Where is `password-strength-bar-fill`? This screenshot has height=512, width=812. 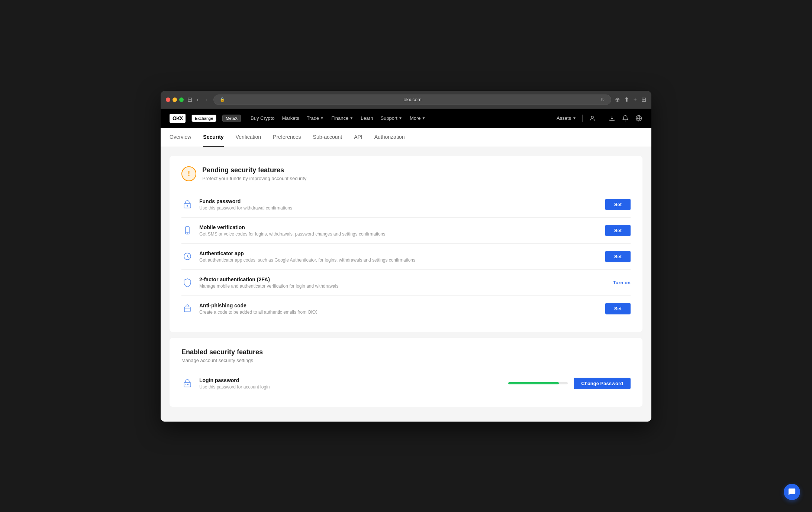 password-strength-bar-fill is located at coordinates (534, 383).